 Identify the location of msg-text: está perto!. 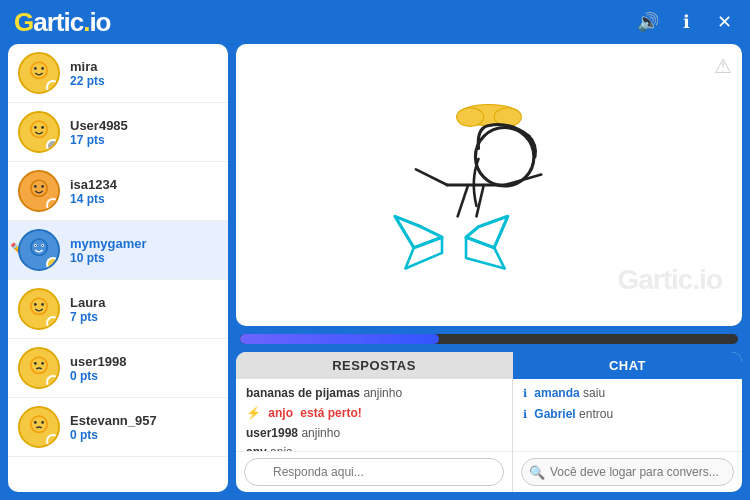
(330, 413).